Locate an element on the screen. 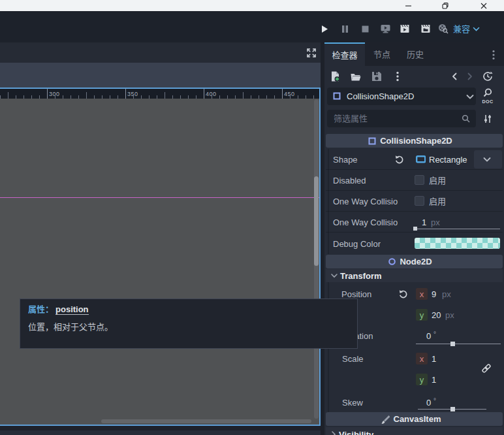 The width and height of the screenshot is (504, 435). link-icon is located at coordinates (486, 368).